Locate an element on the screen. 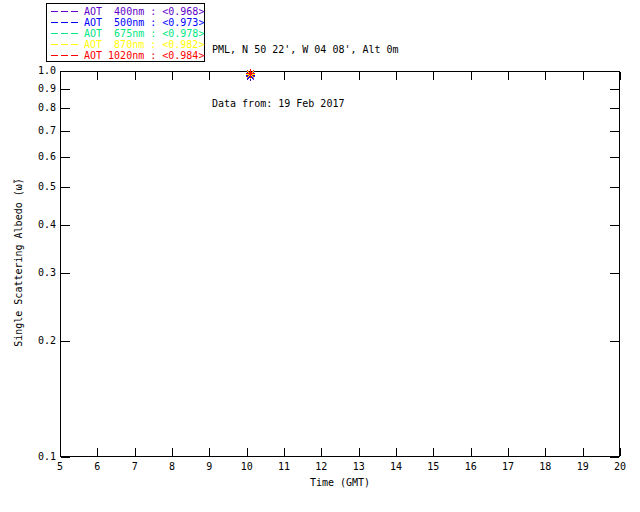 The image size is (640, 512). x-axis-tick-label: 12 is located at coordinates (321, 467).